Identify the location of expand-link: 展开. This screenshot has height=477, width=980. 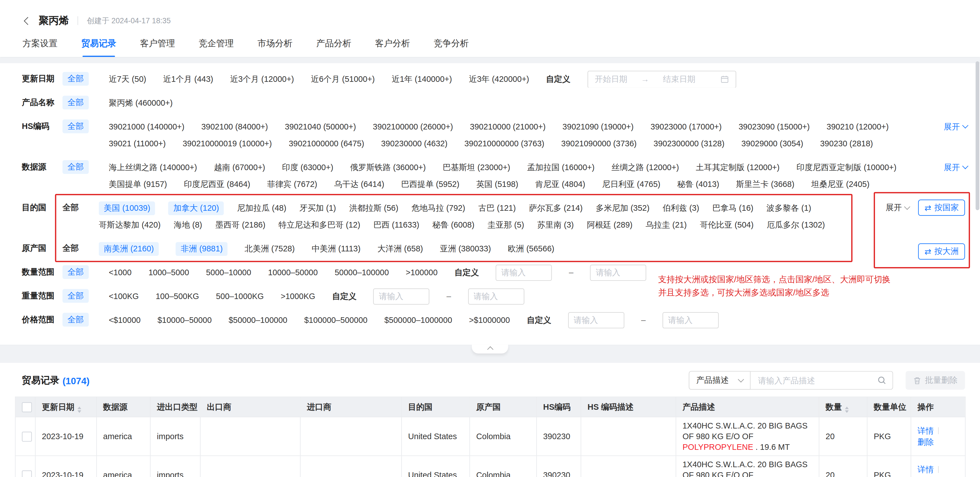
(953, 168).